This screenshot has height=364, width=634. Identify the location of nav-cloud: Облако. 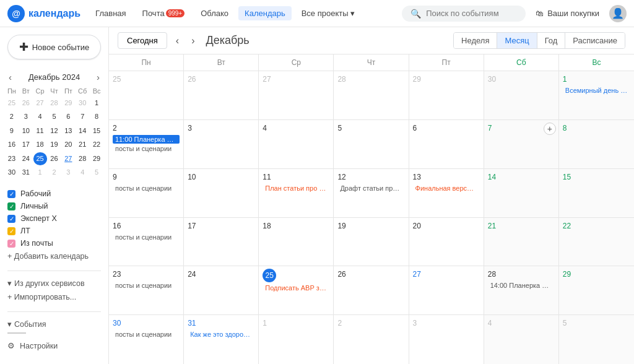
(214, 14).